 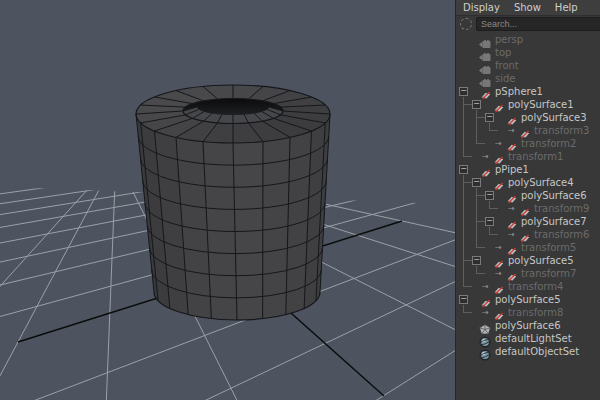 What do you see at coordinates (528, 338) in the screenshot?
I see `outliner-row-defaultLightSet: defaultLightSet` at bounding box center [528, 338].